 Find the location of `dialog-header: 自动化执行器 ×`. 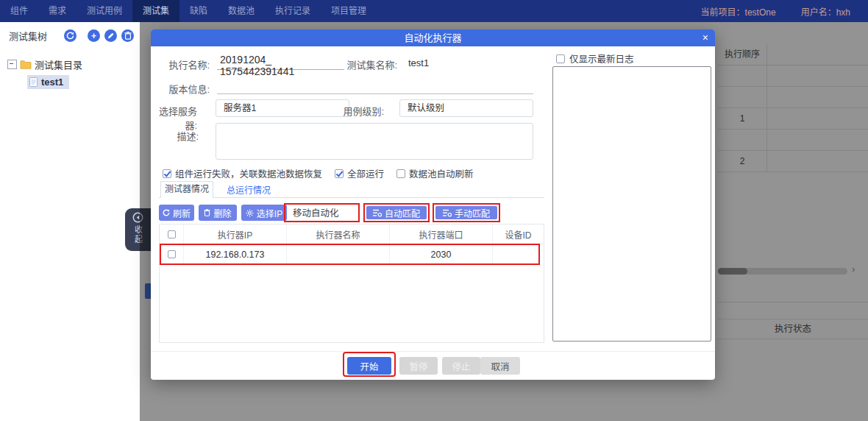

dialog-header: 自动化执行器 × is located at coordinates (433, 38).